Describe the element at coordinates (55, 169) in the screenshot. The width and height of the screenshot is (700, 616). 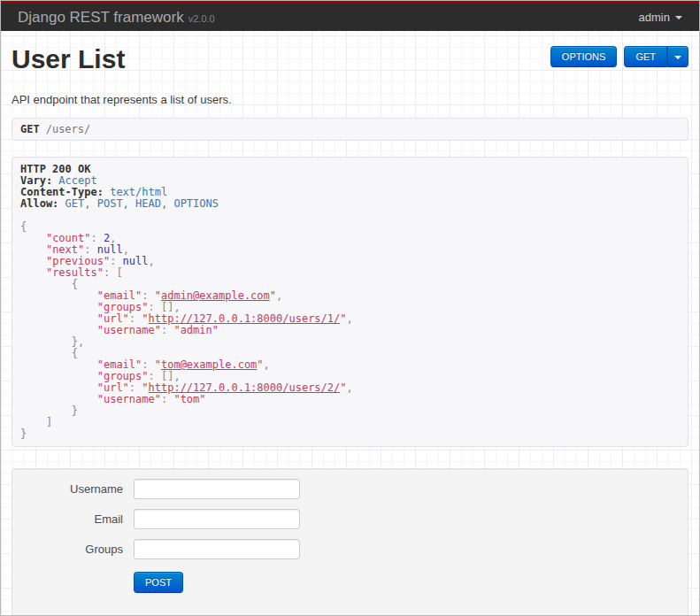
I see `response-token: HTTP 200 OK` at that location.